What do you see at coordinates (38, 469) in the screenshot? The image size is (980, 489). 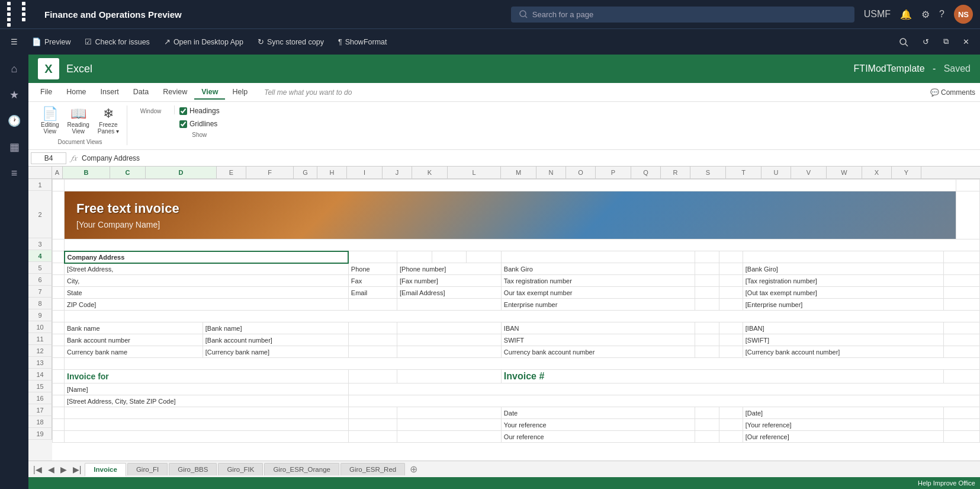 I see `sheet-nav-first: |◀` at bounding box center [38, 469].